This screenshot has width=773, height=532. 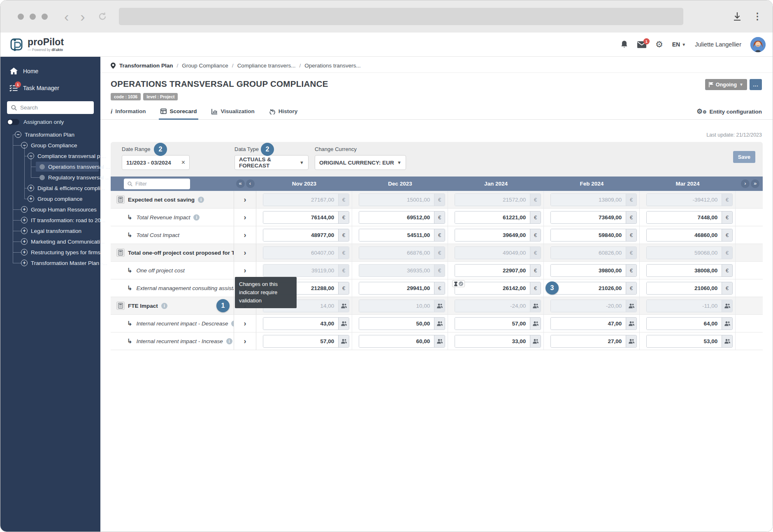 I want to click on address-bar, so click(x=401, y=16).